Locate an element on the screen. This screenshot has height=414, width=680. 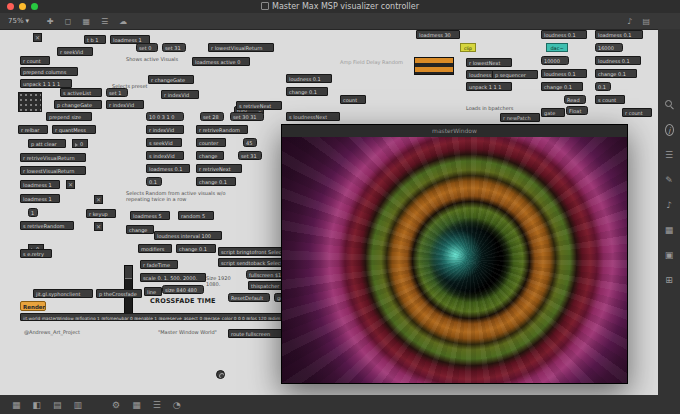
max-object-box: p sequencer is located at coordinates (515, 74).